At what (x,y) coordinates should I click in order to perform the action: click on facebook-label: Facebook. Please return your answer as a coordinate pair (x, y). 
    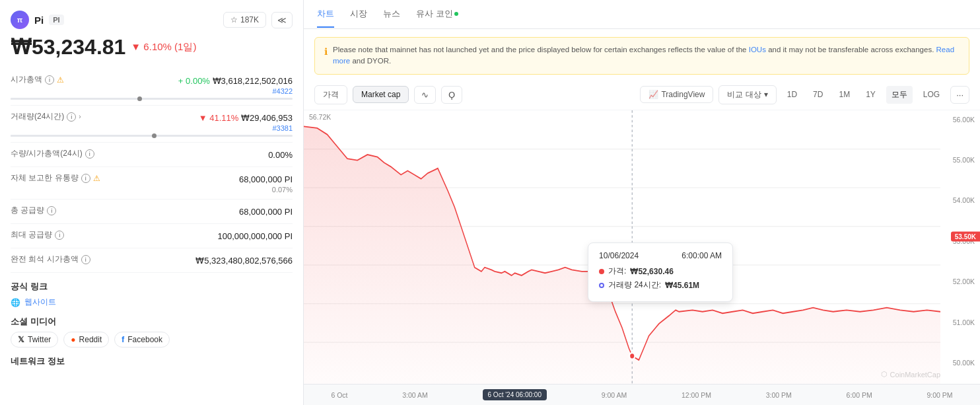
    Looking at the image, I should click on (145, 340).